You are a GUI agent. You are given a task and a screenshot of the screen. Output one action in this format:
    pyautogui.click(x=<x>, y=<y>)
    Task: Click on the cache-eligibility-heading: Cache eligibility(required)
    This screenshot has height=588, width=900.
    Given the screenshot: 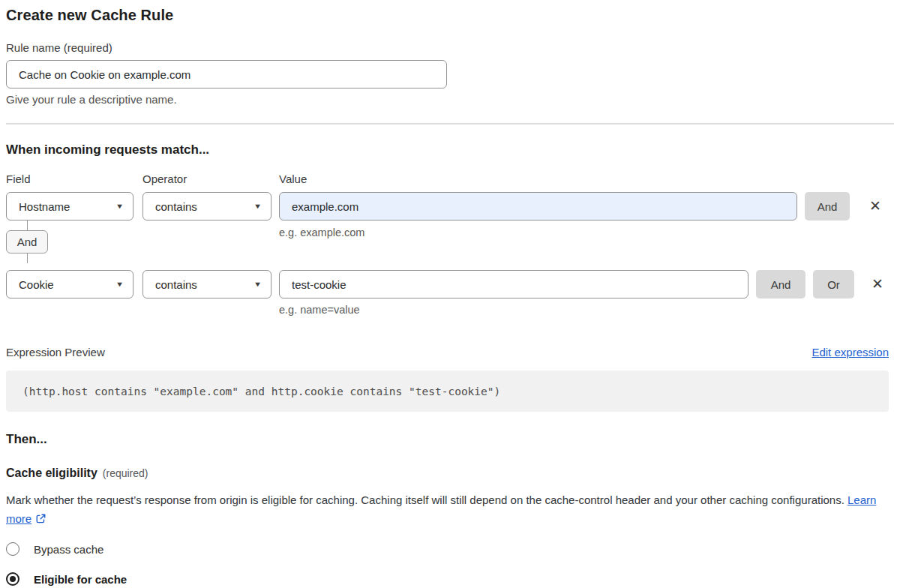 What is the action you would take?
    pyautogui.click(x=447, y=473)
    